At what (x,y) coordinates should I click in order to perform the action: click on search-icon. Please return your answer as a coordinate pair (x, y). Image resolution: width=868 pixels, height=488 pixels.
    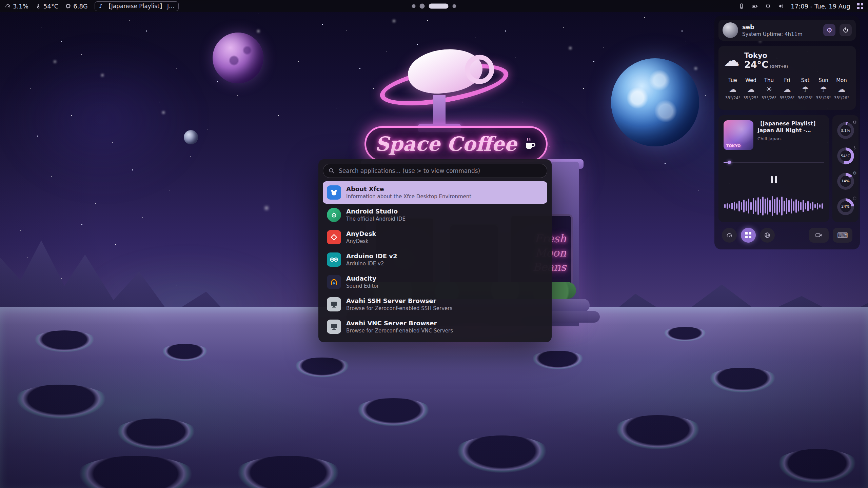
    Looking at the image, I should click on (332, 171).